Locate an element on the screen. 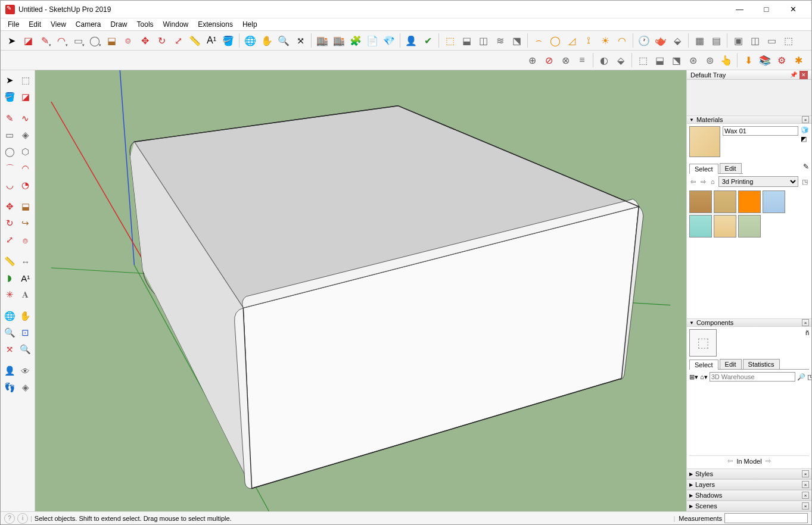  components-tab-statistics: Statistics is located at coordinates (761, 364).